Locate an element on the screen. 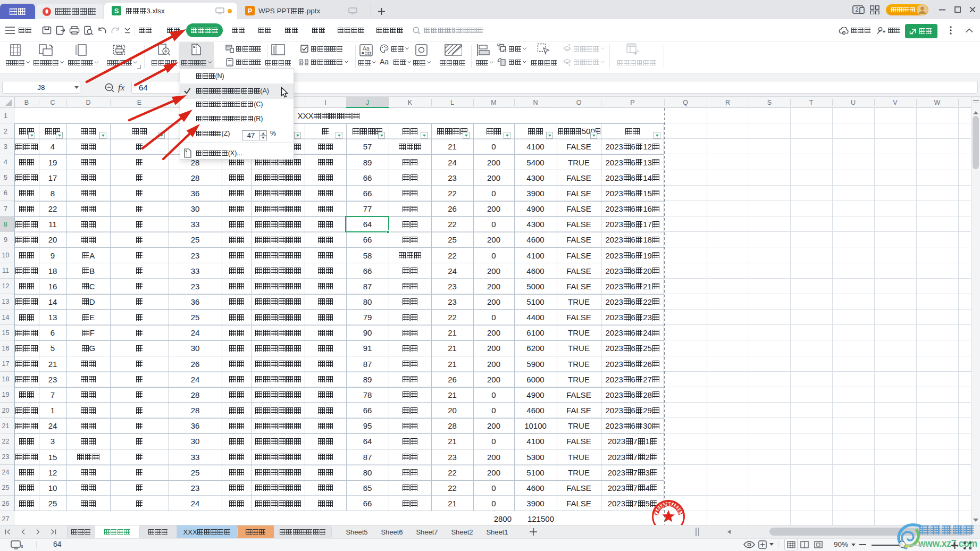 Image resolution: width=980 pixels, height=551 pixels. svg-text: 2 is located at coordinates (857, 10).